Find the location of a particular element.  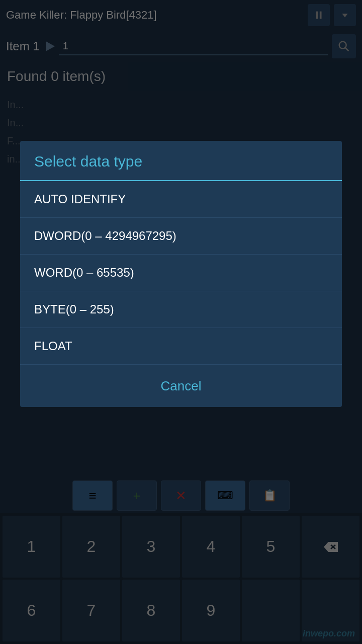

dialog-option-word: WORD(0 – 65535) is located at coordinates (181, 273).